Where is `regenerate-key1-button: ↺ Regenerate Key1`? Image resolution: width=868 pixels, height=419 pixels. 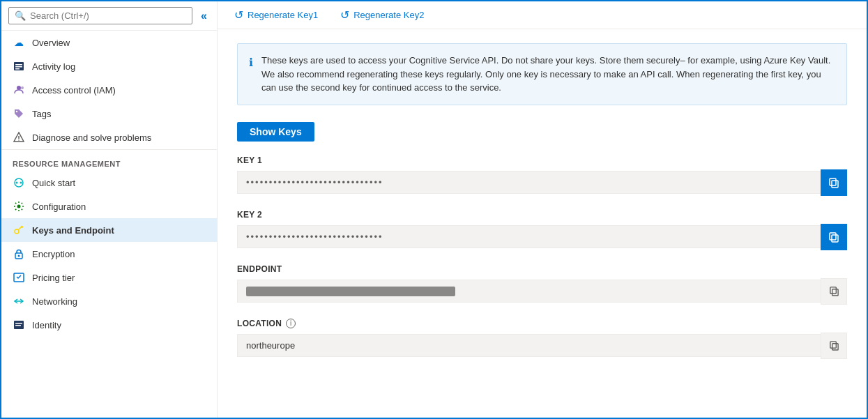
regenerate-key1-button: ↺ Regenerate Key1 is located at coordinates (276, 15).